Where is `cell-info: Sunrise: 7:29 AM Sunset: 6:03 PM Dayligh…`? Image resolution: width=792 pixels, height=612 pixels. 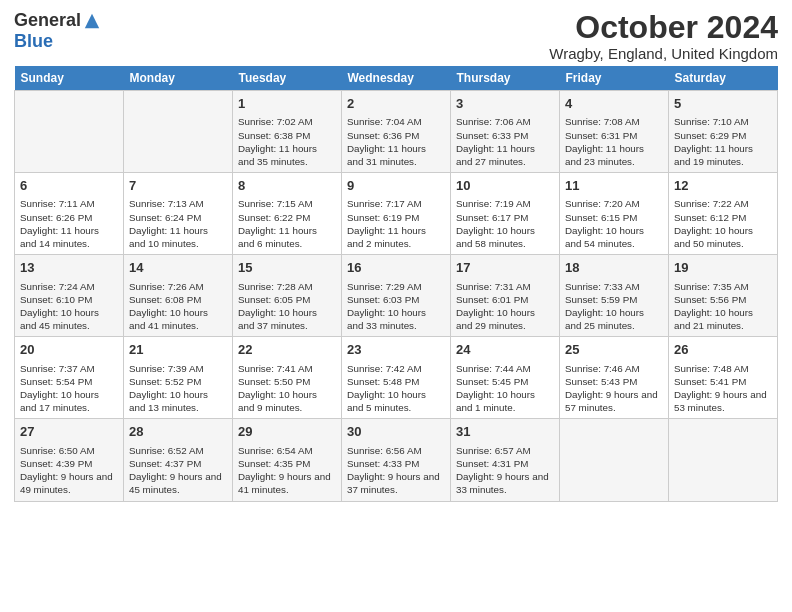 cell-info: Sunrise: 7:29 AM Sunset: 6:03 PM Dayligh… is located at coordinates (396, 306).